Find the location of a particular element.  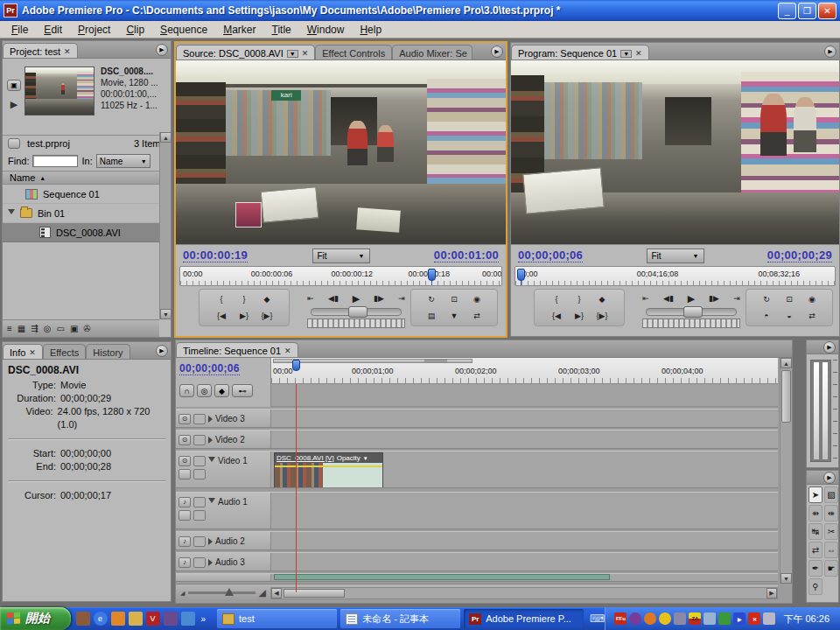

quicklaunch-ie-icon: e is located at coordinates (101, 619).